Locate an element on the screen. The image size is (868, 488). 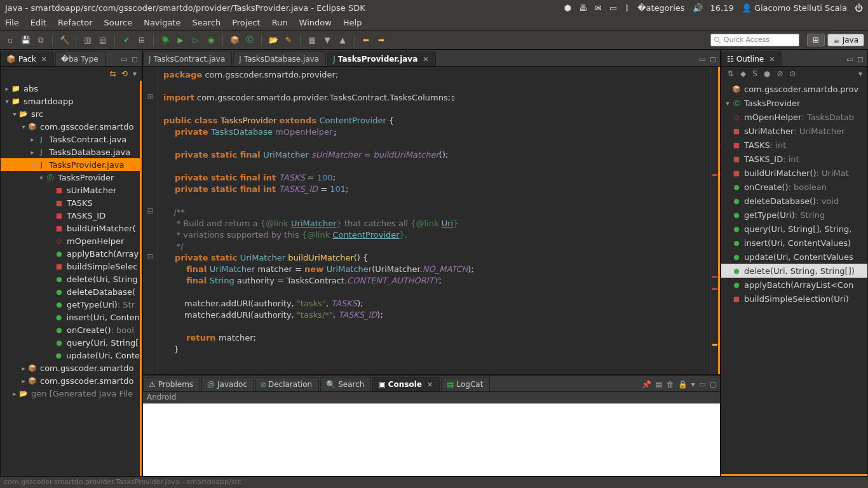
hide-nonpublic-icon: ● is located at coordinates (767, 74).